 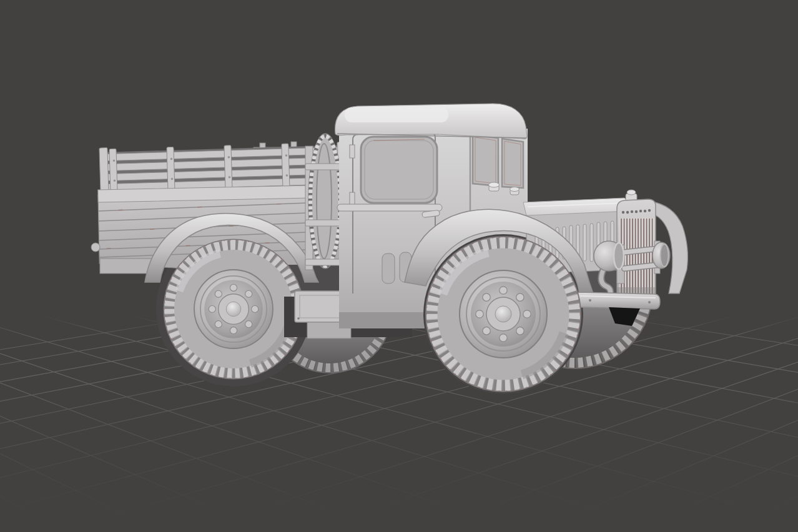 I want to click on far-headlight, so click(x=661, y=255).